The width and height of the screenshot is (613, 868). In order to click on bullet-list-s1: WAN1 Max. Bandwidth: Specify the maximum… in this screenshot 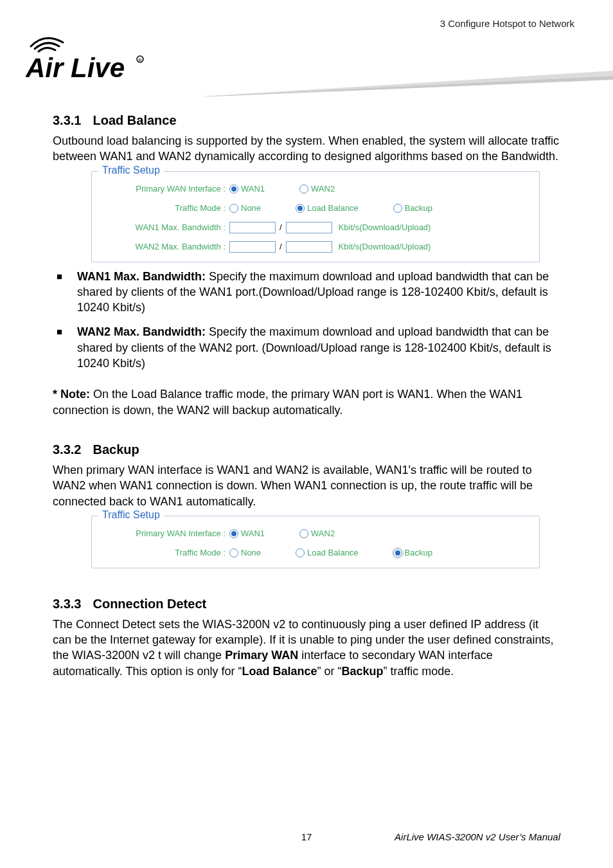, I will do `click(306, 320)`.